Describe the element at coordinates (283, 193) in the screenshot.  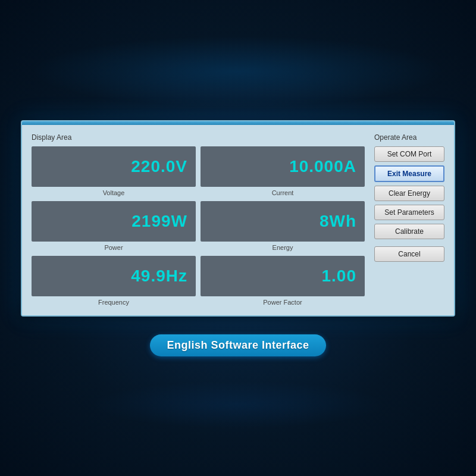
I see `current-label: Current` at that location.